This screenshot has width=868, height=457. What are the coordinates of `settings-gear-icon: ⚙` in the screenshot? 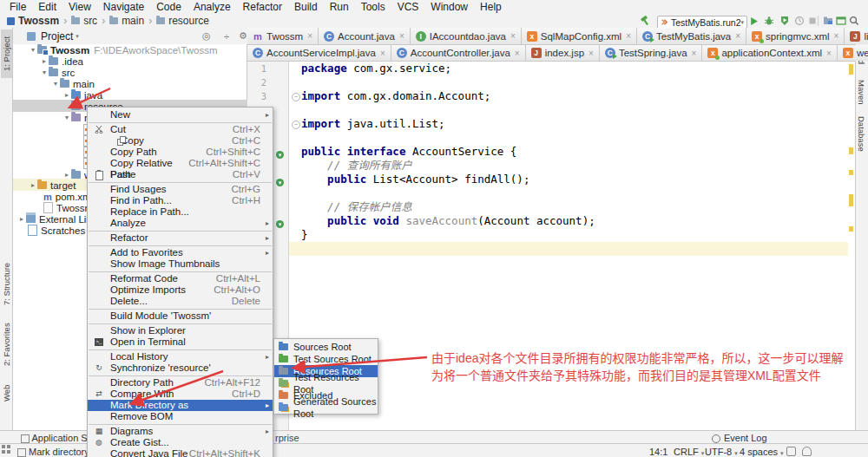 It's located at (243, 36).